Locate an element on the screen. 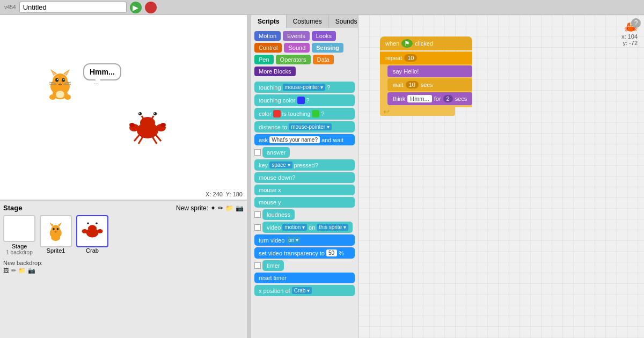 The width and height of the screenshot is (644, 338). green-flag-button: ▶ is located at coordinates (136, 8).